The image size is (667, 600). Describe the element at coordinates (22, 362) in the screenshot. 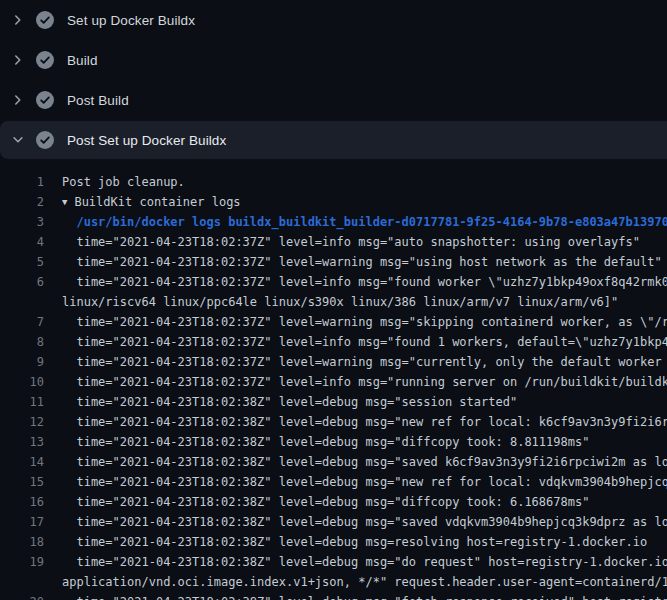

I see `line-number: 9` at that location.